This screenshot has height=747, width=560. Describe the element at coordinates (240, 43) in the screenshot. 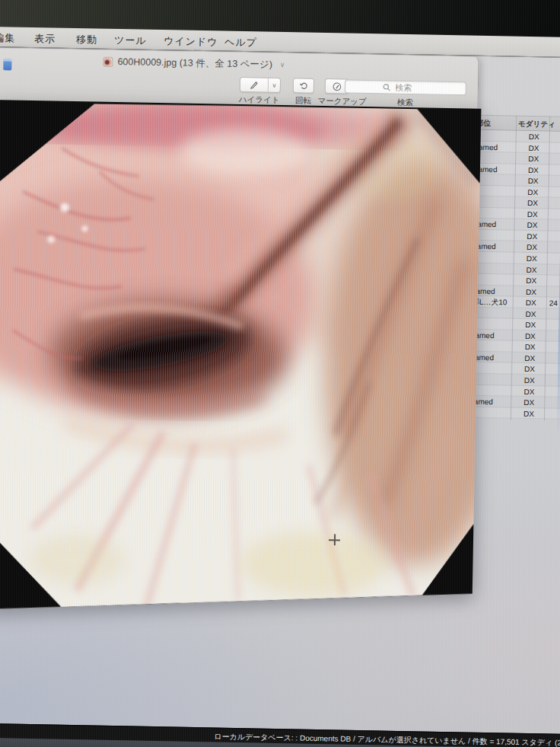

I see `menu-item-5: ヘルプ` at that location.